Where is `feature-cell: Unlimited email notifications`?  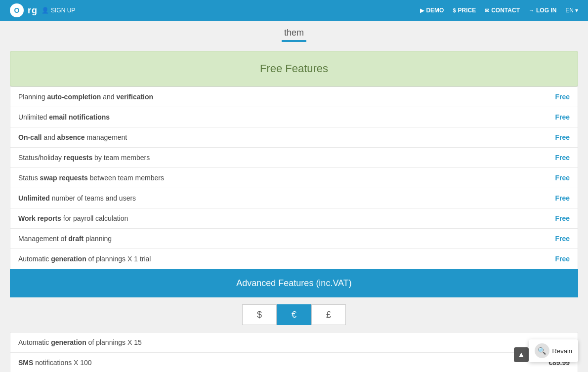
feature-cell: Unlimited email notifications is located at coordinates (275, 118).